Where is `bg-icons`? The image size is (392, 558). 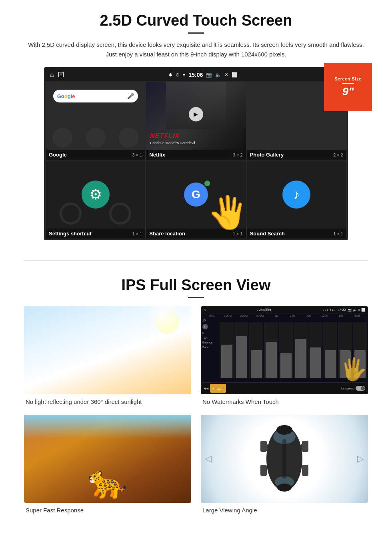 bg-icons is located at coordinates (95, 138).